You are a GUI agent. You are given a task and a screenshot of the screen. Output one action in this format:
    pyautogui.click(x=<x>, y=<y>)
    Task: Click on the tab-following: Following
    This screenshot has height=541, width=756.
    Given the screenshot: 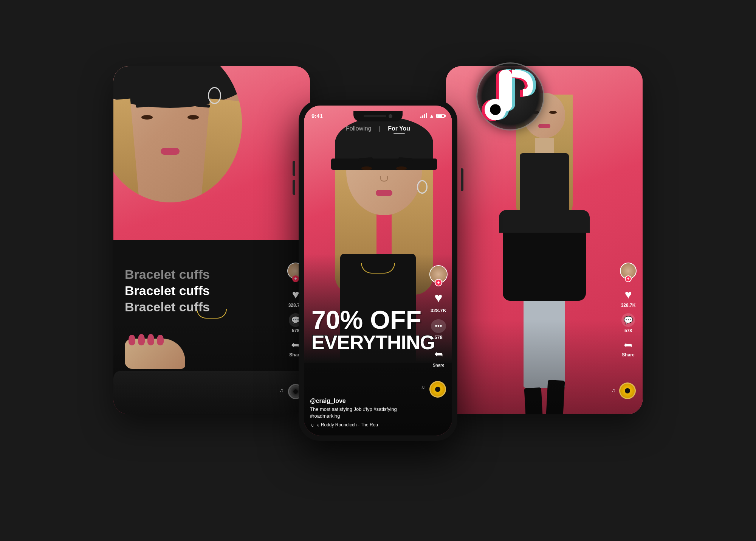 What is the action you would take?
    pyautogui.click(x=359, y=129)
    